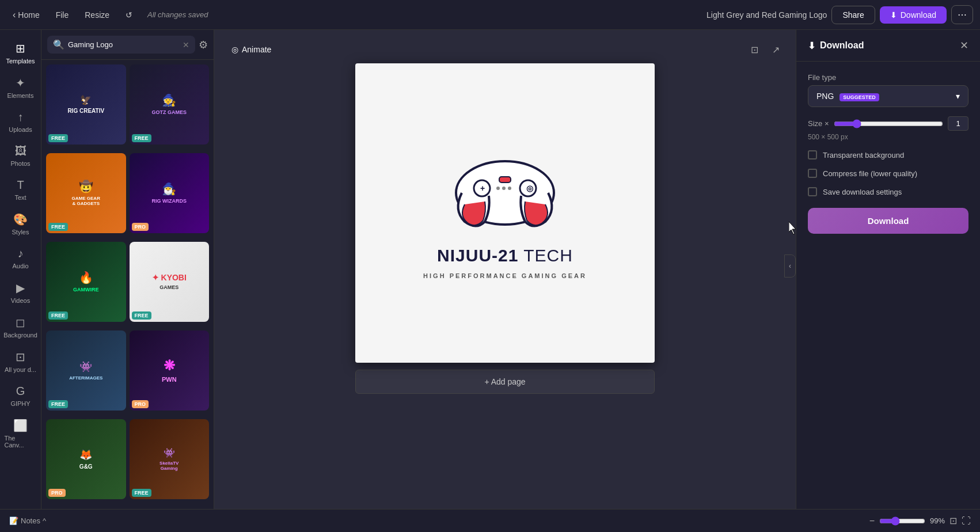  Describe the element at coordinates (888, 129) in the screenshot. I see `size-section: Size × 1 500 × 500 px` at that location.